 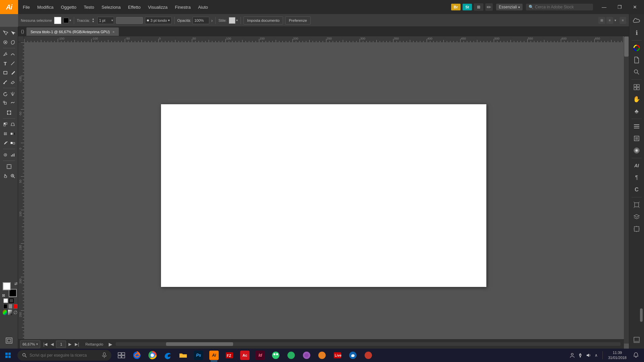 I want to click on eraser-tool, so click(x=13, y=82).